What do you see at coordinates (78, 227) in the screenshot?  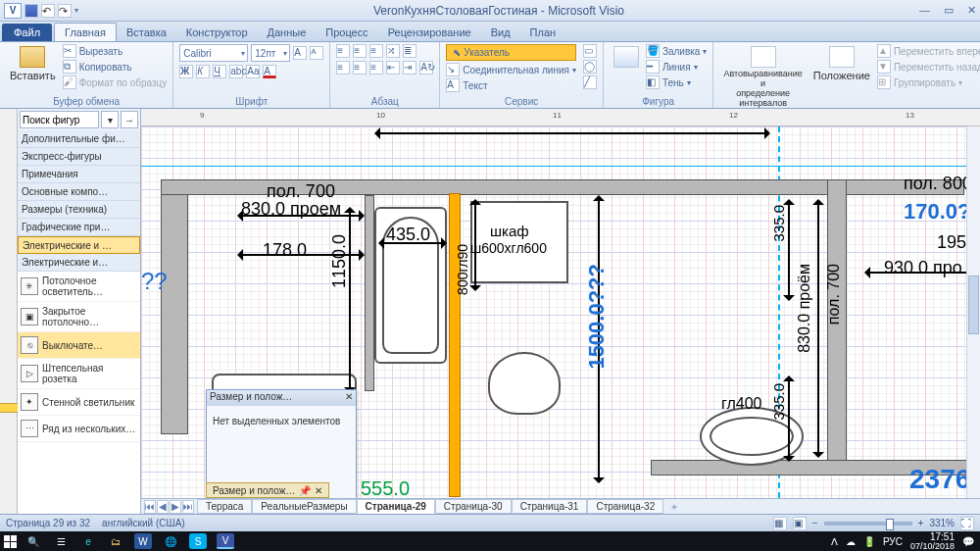 I see `stencil-item: Графические при…` at bounding box center [78, 227].